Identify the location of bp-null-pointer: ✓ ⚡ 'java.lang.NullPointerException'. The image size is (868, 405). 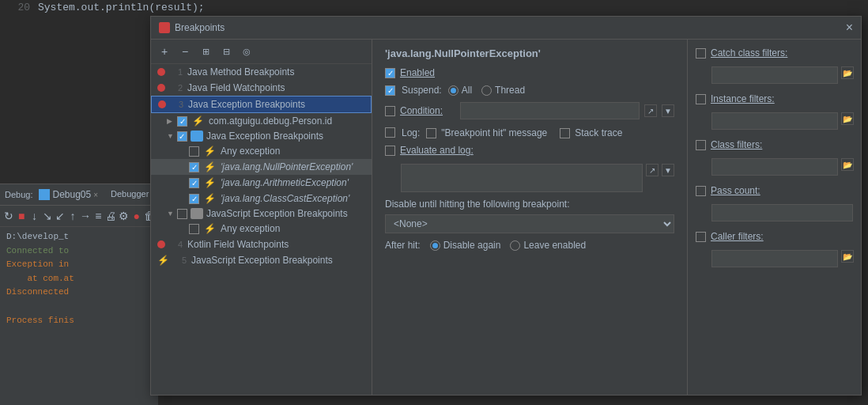
(261, 167).